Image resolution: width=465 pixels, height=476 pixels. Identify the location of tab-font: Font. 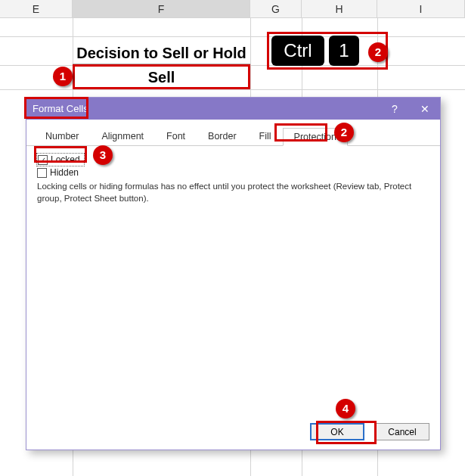
(175, 136).